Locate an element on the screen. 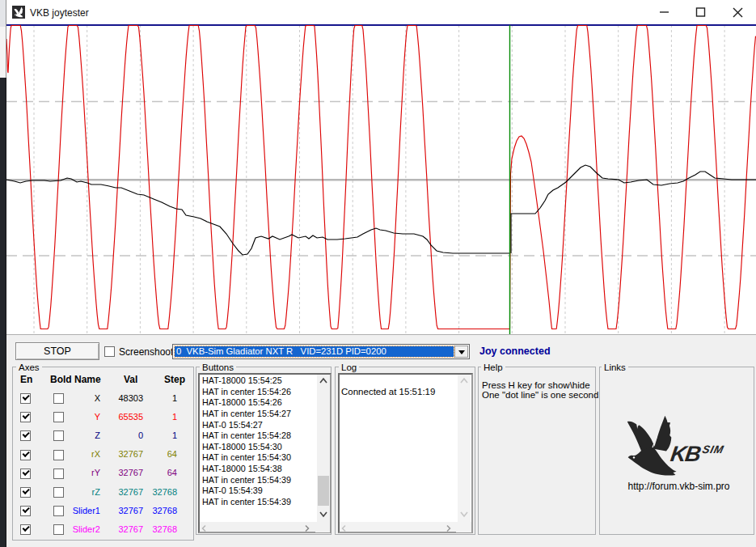  svg-text: KB is located at coordinates (686, 453).